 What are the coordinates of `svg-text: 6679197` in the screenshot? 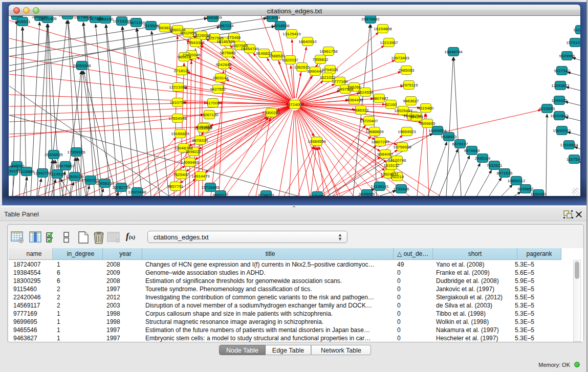 It's located at (460, 144).